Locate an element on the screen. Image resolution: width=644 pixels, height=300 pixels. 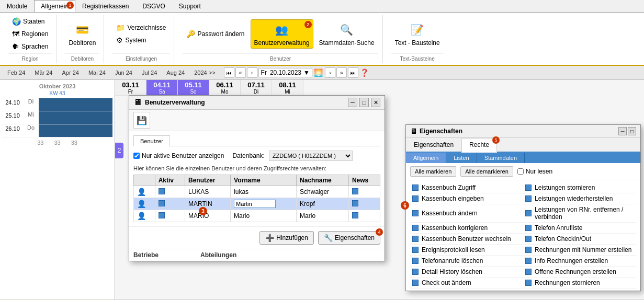
rechte-badge: 5 is located at coordinates (496, 140).